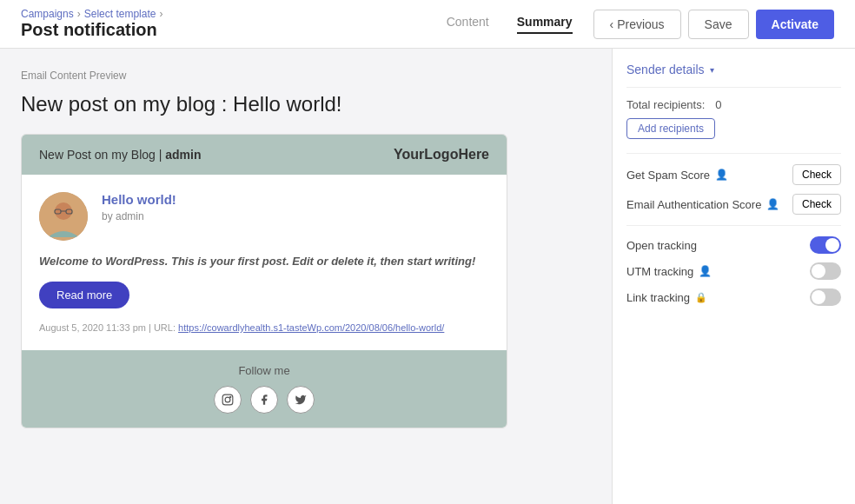 The width and height of the screenshot is (855, 504). Describe the element at coordinates (139, 216) in the screenshot. I see `post-author: by admin` at that location.